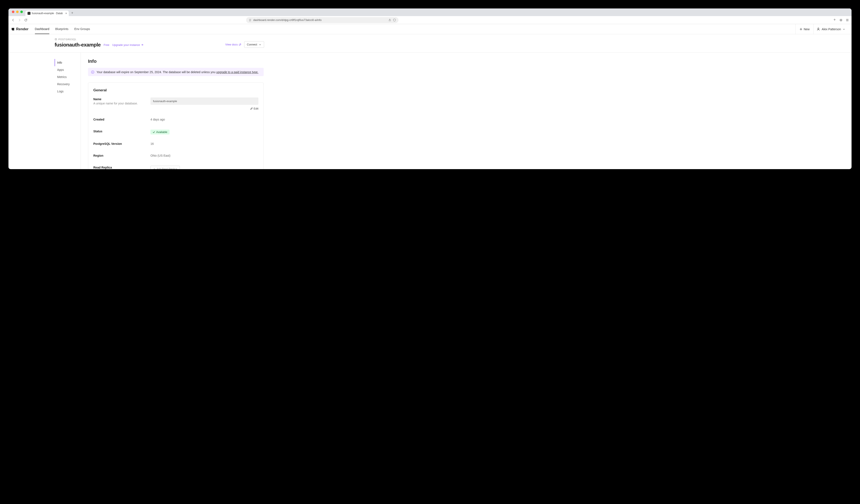 This screenshot has width=860, height=504. I want to click on status-label: Status, so click(122, 131).